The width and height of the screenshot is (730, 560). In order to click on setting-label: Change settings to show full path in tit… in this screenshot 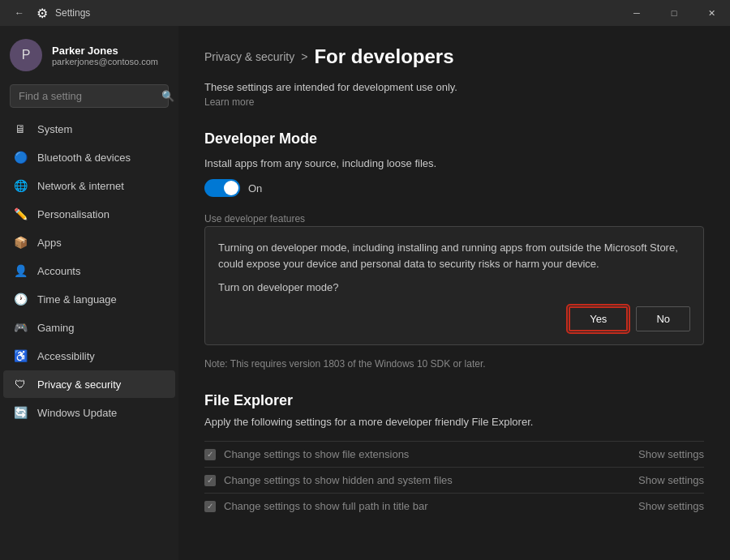, I will do `click(326, 506)`.